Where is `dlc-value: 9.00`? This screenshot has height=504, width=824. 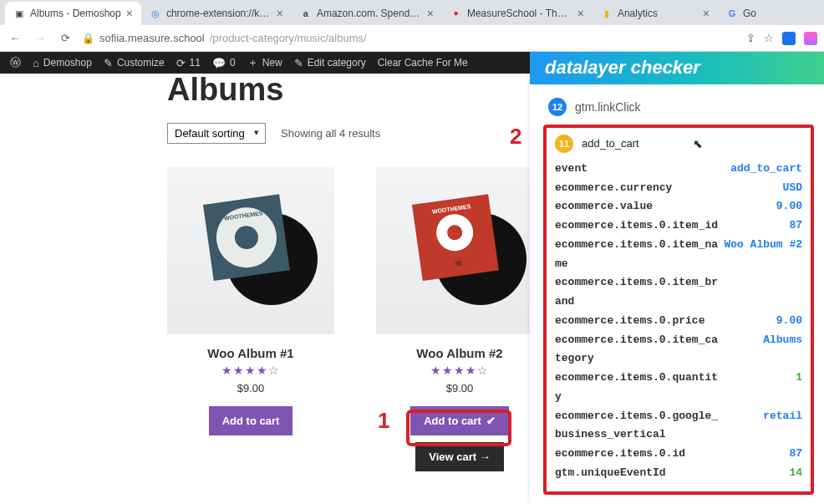
dlc-value: 9.00 is located at coordinates (789, 207).